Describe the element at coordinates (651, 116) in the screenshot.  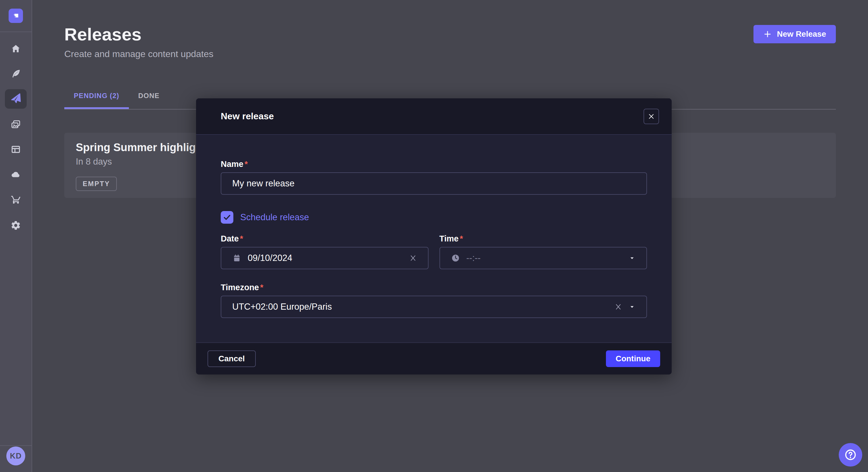
I see `modal-close-button` at that location.